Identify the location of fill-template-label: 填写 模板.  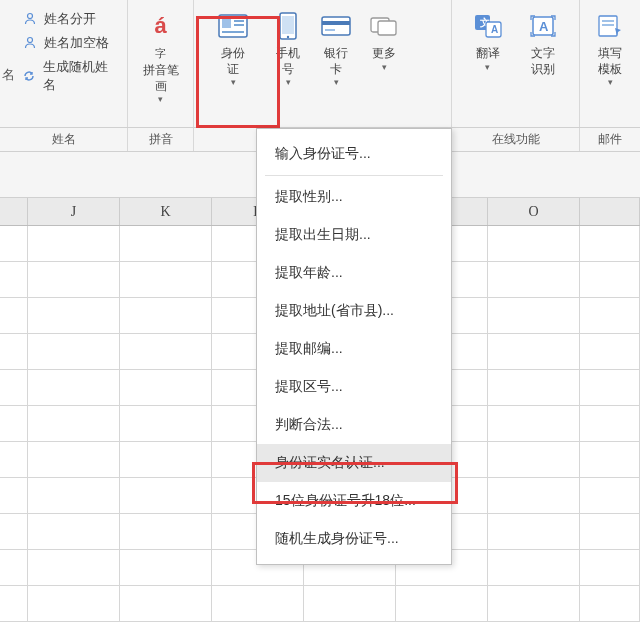
(610, 62).